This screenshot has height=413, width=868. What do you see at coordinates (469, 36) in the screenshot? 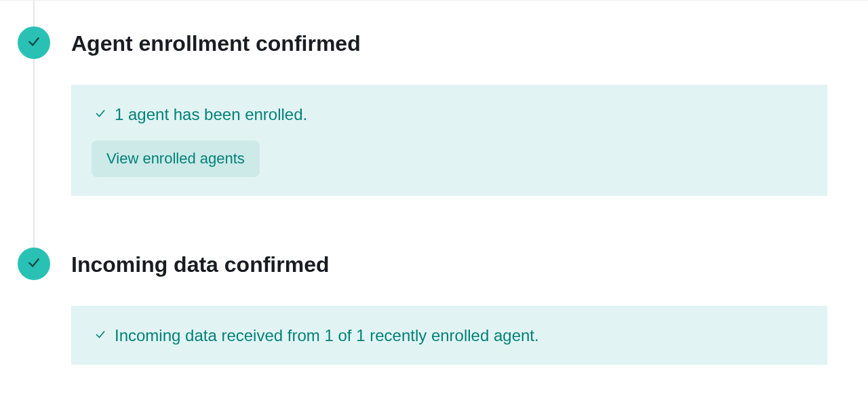
I see `step-title: Agent enrollment confirmed` at bounding box center [469, 36].